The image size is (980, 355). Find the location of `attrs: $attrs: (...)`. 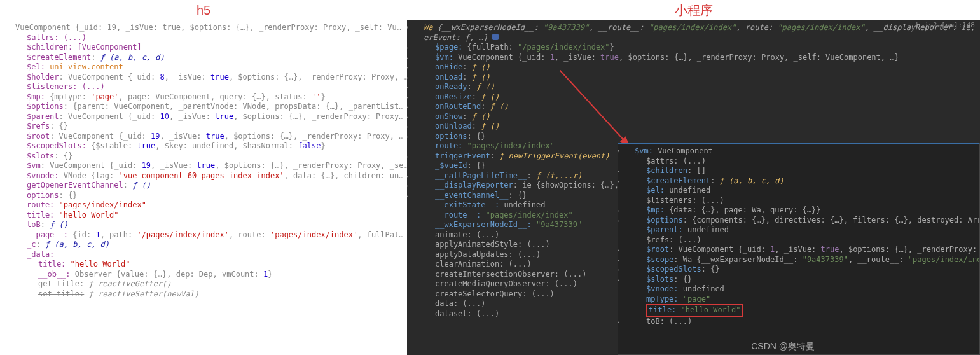

attrs: $attrs: (...) is located at coordinates (57, 38).